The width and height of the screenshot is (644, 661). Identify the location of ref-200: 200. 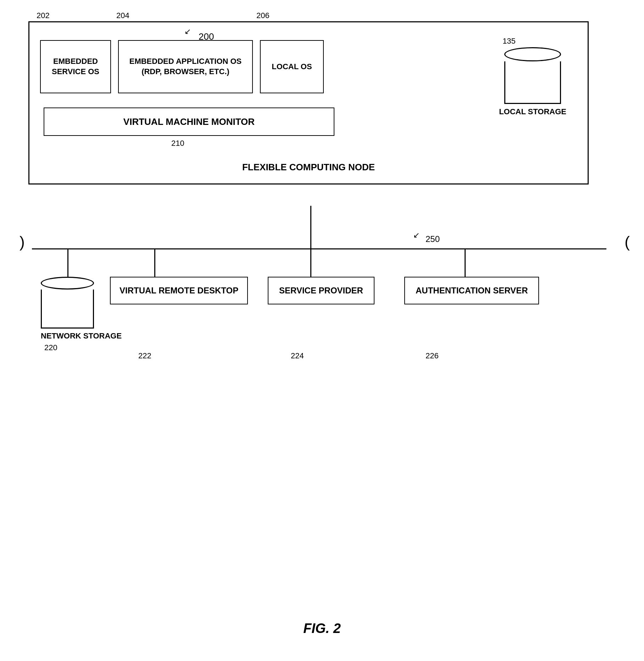
(206, 37).